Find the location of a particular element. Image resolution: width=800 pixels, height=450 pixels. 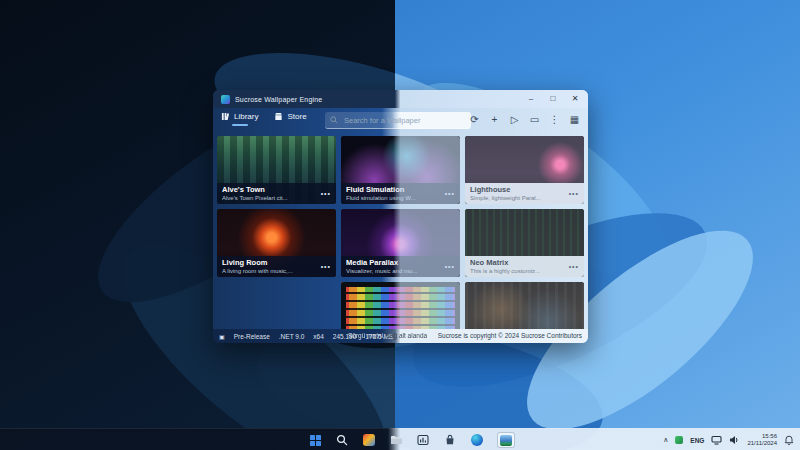

apps-grid-icon: ▦ is located at coordinates (574, 120).